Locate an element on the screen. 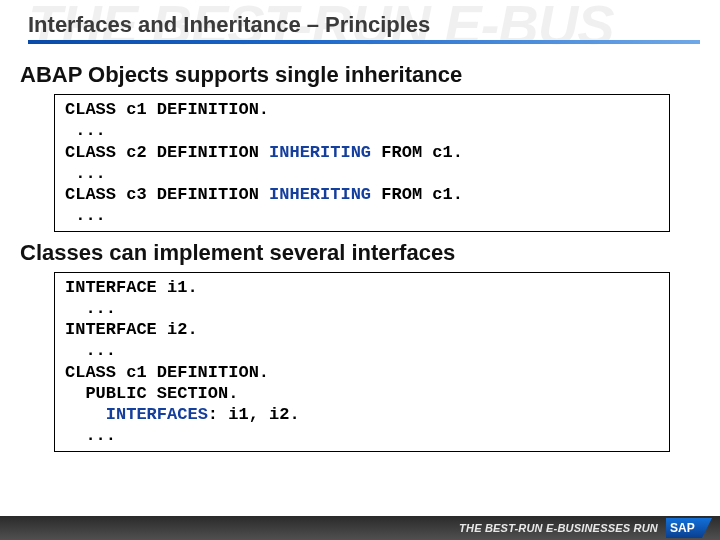 The image size is (720, 540). code-line: INTERFACES: i1, i2. is located at coordinates (362, 414).